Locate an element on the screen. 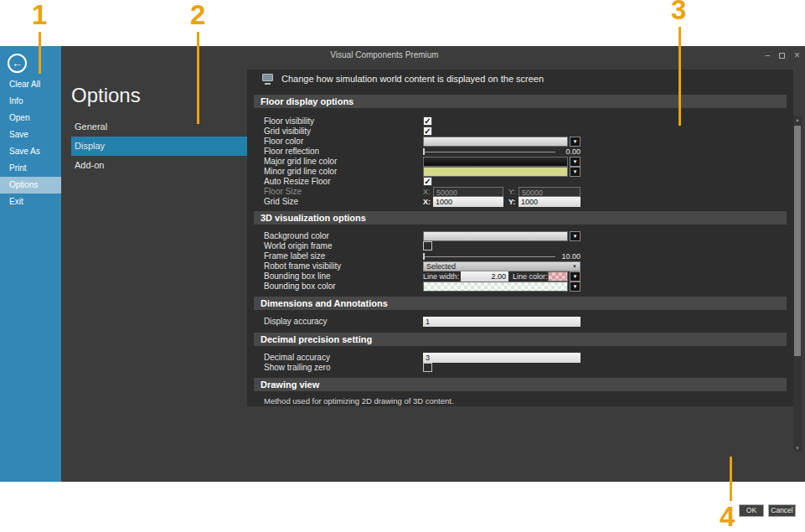  section-header-dimensions: Dimensions and Annotations is located at coordinates (520, 303).